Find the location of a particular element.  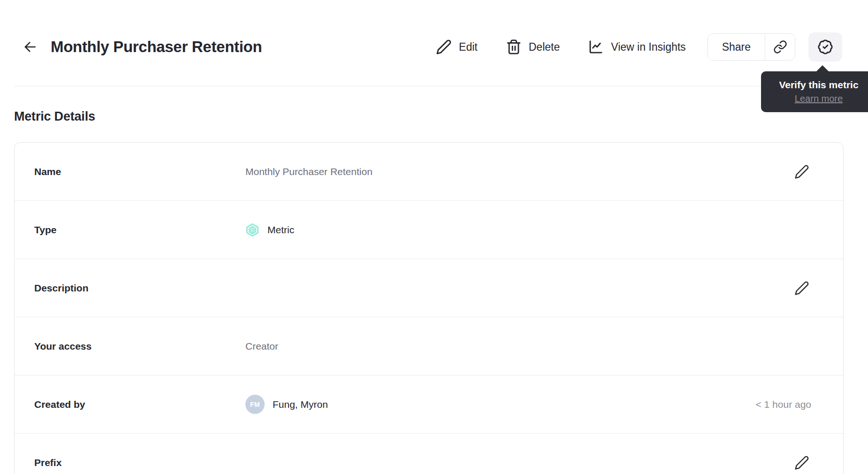

type-value: Metric is located at coordinates (281, 230).